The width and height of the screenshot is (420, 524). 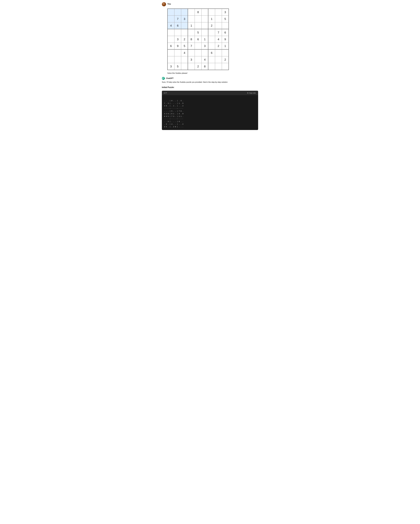 What do you see at coordinates (213, 41) in the screenshot?
I see `user-content: 837315461257632861496957321463423528 Sol…` at bounding box center [213, 41].